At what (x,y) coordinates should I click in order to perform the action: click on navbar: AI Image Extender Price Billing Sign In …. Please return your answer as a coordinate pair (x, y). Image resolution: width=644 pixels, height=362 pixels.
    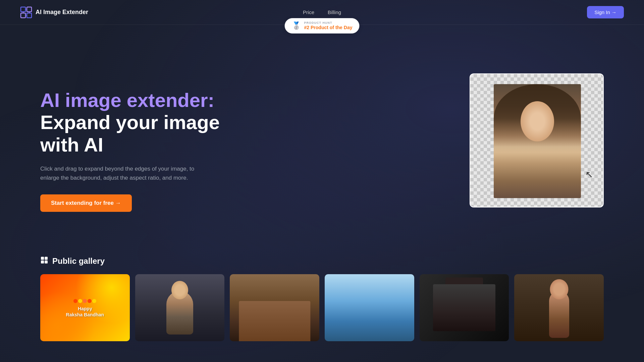
    Looking at the image, I should click on (322, 12).